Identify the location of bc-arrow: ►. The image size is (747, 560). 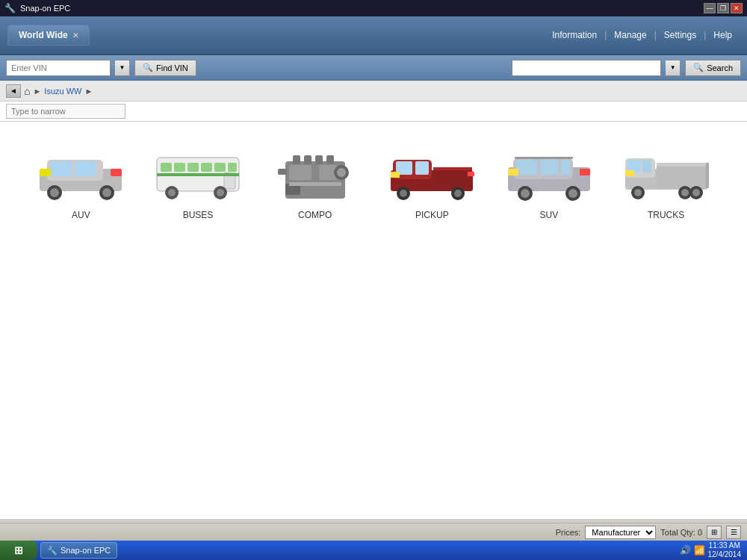
(88, 91).